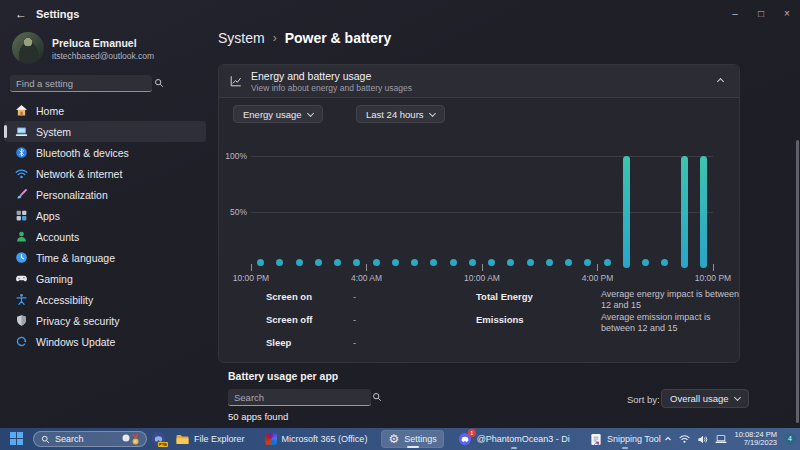  Describe the element at coordinates (756, 440) in the screenshot. I see `taskbar-clock: 10:08:24 PM 7/19/2023` at that location.